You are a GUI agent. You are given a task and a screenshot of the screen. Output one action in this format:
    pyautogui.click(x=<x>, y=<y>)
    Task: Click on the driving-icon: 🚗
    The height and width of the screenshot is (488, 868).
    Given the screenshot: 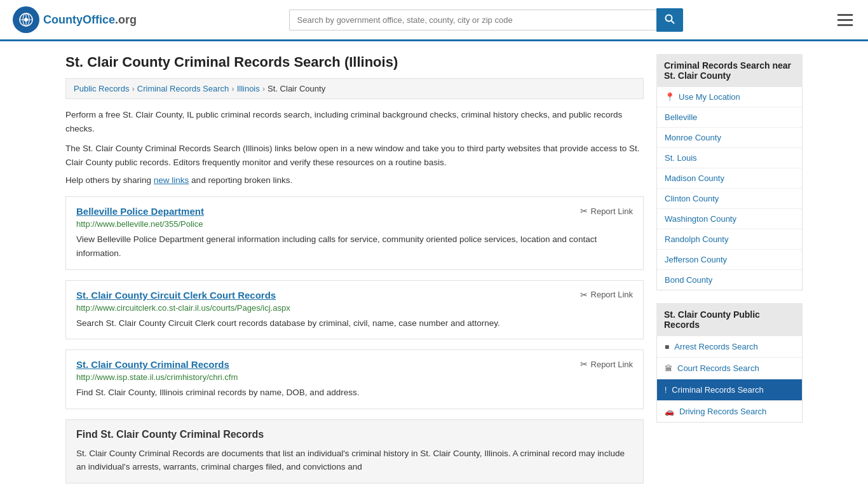 What is the action you would take?
    pyautogui.click(x=670, y=412)
    